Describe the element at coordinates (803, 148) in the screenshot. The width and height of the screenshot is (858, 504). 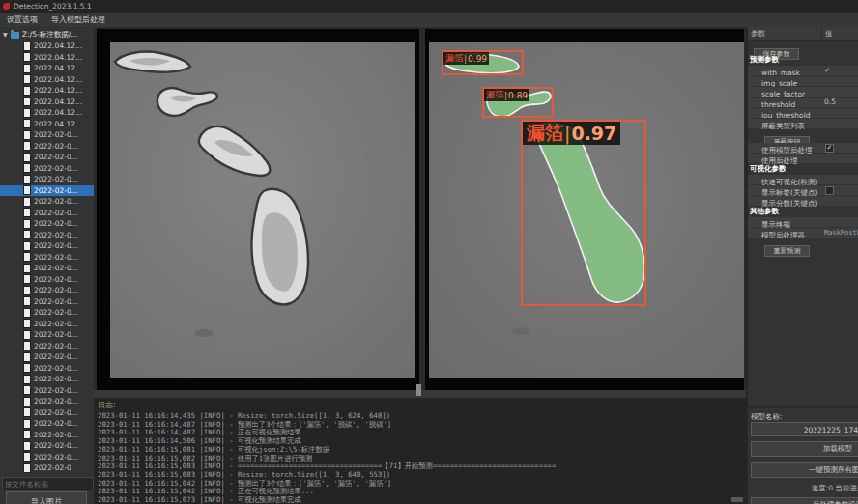
I see `param-row: 使用模型后处理 ✓` at that location.